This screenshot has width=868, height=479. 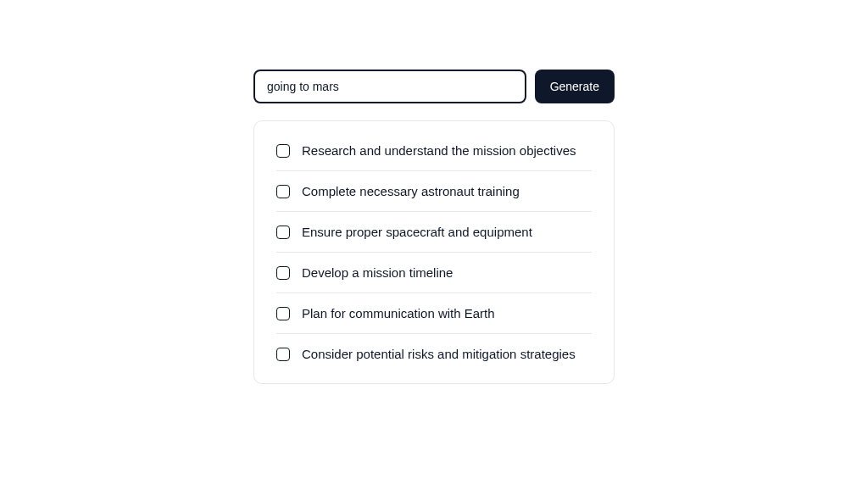 I want to click on input-row: Generate, so click(x=434, y=86).